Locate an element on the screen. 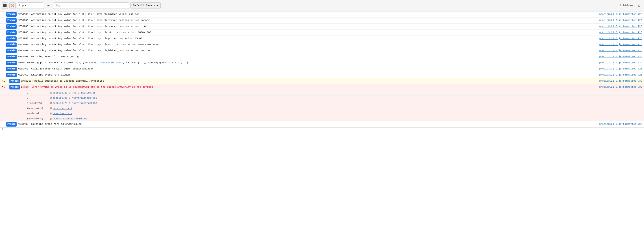  log-row: Prebid MESSAGE: Emitting event for: bidW… is located at coordinates (322, 75).